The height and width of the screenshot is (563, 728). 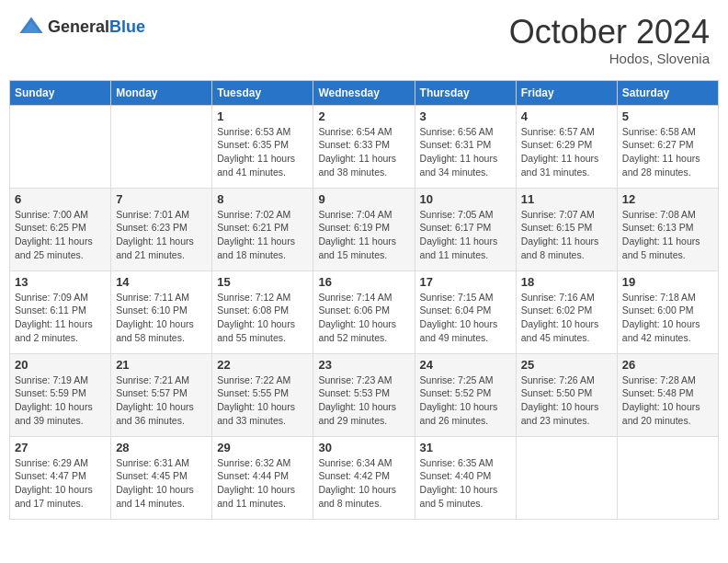 I want to click on calendar-week-row: 13Sunrise: 7:09 AM Sunset: 6:11 PM Dayli…, so click(x=364, y=312).